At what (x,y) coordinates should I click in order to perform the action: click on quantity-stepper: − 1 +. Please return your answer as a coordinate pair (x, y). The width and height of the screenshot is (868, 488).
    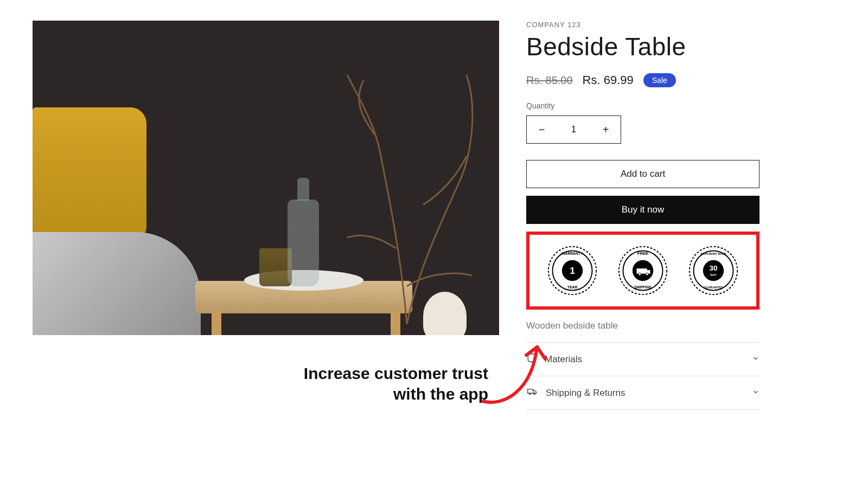
    Looking at the image, I should click on (574, 130).